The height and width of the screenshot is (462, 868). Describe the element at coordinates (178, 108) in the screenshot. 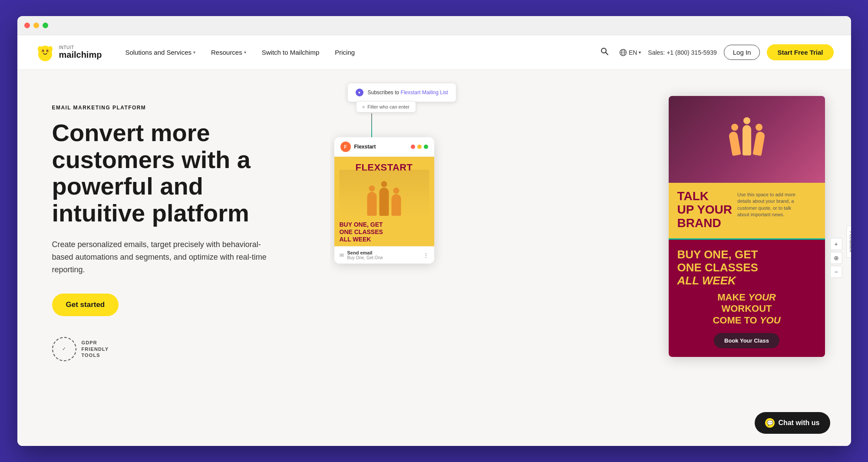

I see `hero-eyebrow: EMAIL MARKETING PLATFORM` at that location.